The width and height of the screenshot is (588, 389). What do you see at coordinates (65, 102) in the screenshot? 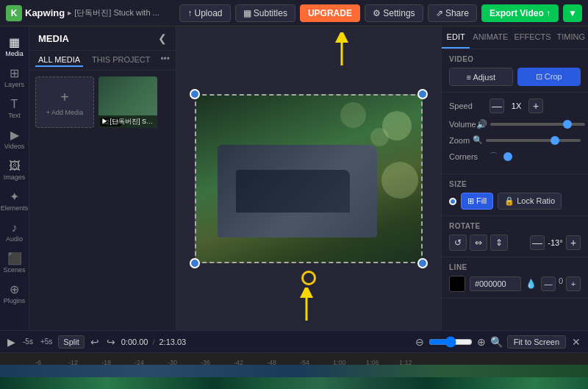
I see `add-media-button: + + Add Media` at bounding box center [65, 102].